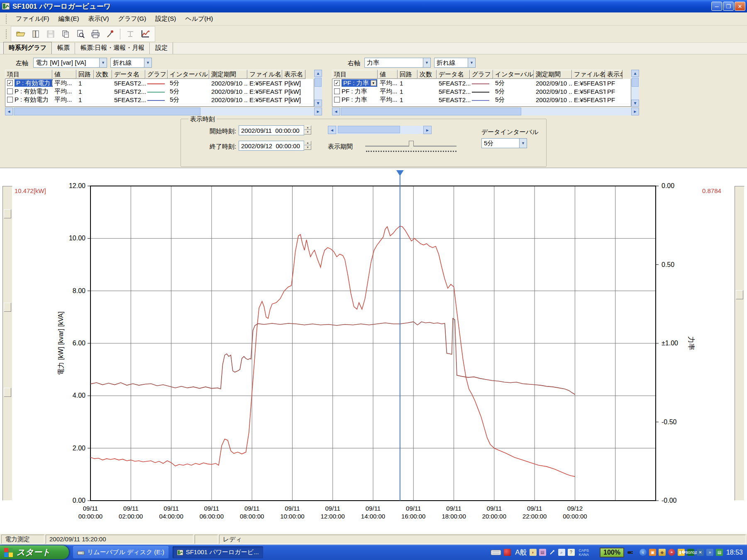 The width and height of the screenshot is (747, 560). Describe the element at coordinates (66, 34) in the screenshot. I see `copy-icon` at that location.